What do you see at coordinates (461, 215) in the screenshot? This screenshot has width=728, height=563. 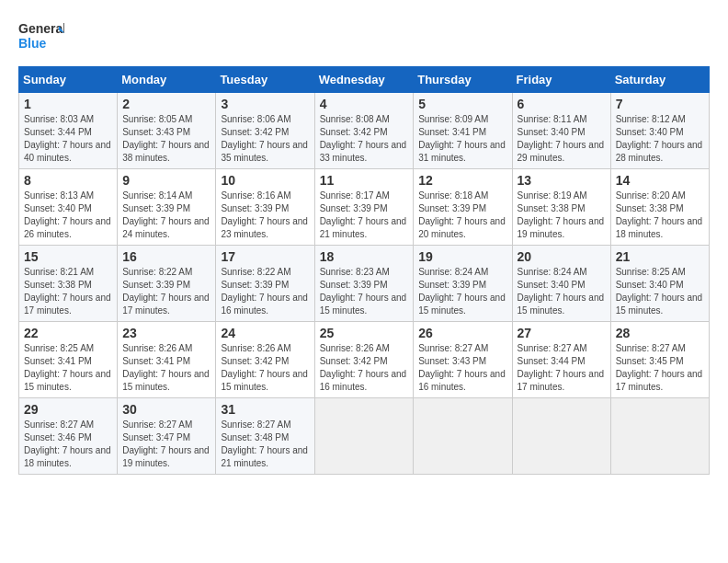 I see `day-info: Sunrise: 8:18 AMSunset: 3:39 PMDaylight:…` at bounding box center [461, 215].